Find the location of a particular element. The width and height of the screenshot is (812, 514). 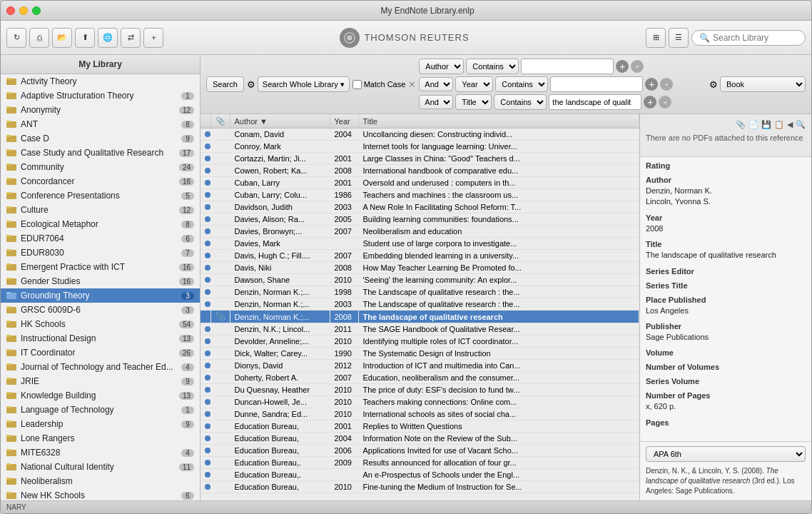

table-row: Duncan-Howell, Je... 2010 Teachers makin… is located at coordinates (420, 403).